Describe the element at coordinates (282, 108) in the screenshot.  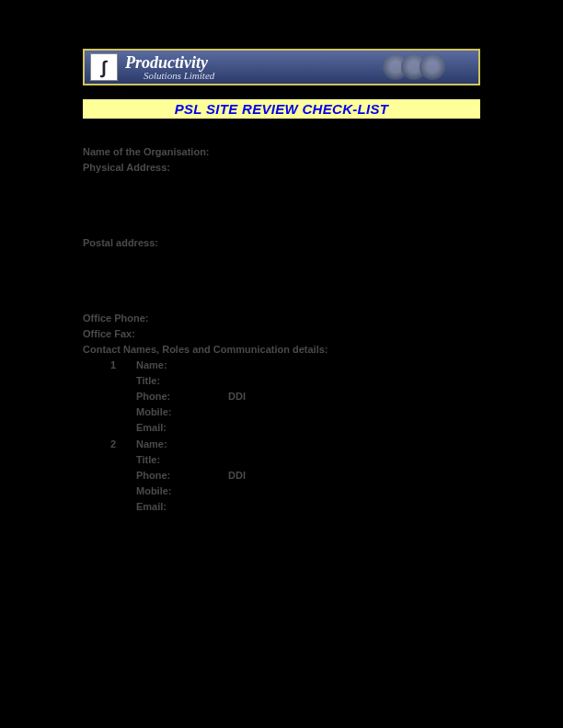
I see `page-title: PSL SITE REVIEW CHECK-LIST` at that location.